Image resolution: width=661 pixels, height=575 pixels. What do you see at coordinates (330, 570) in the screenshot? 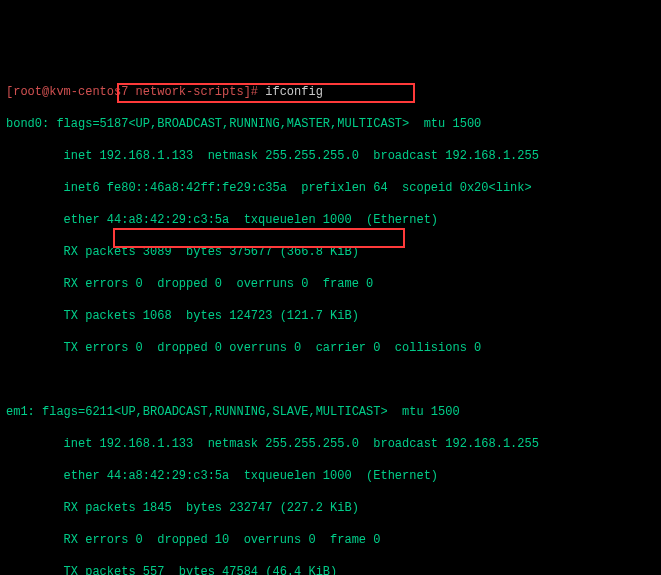
I see `em1-line: TX packets 557 bytes 47584 (46.4 KiB)` at bounding box center [330, 570].